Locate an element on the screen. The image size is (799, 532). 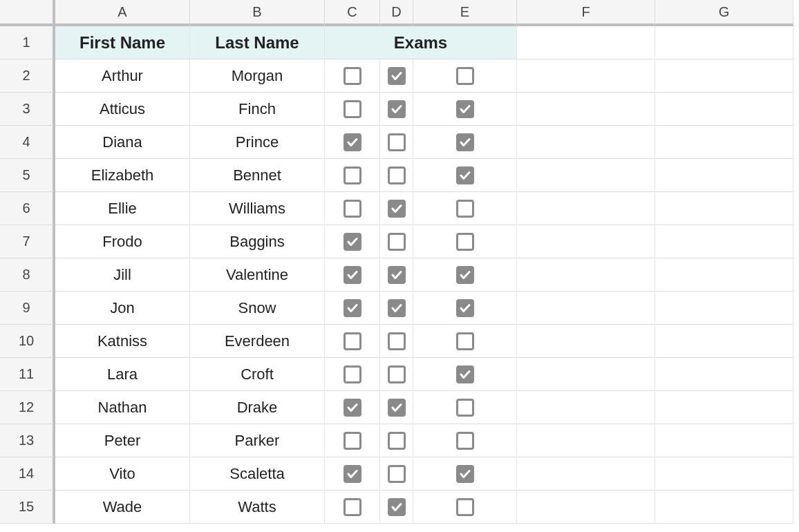
checkbox-D8 is located at coordinates (397, 275).